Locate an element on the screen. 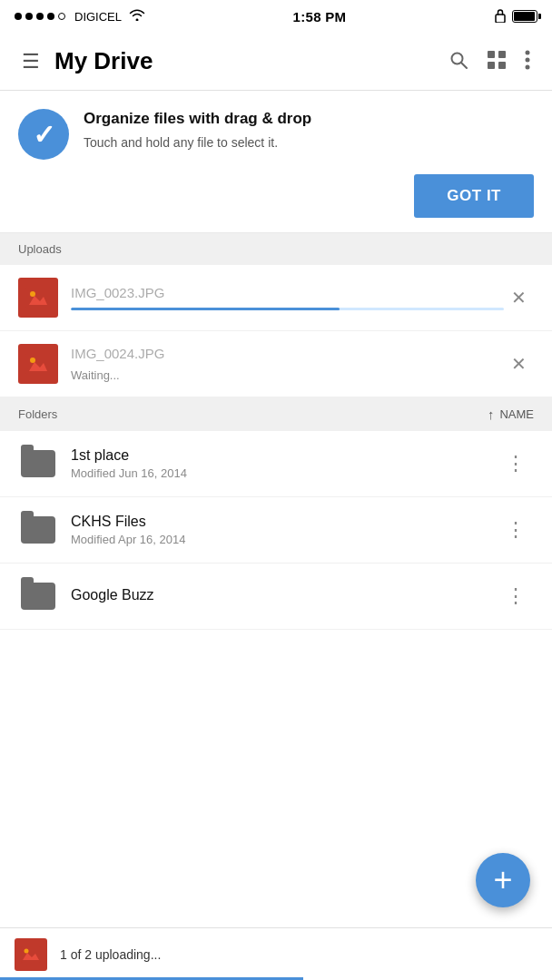  upload-name-2: IMG_0024.JPG is located at coordinates (287, 354).